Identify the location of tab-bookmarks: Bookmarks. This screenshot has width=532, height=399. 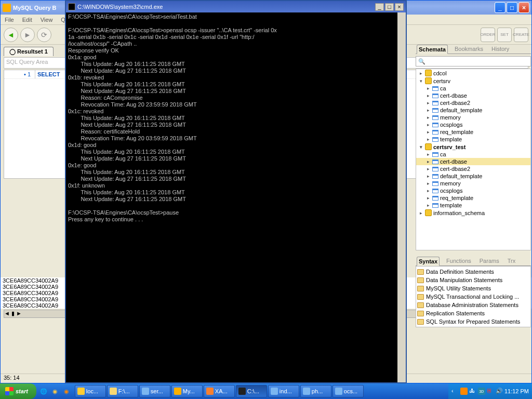
(469, 49).